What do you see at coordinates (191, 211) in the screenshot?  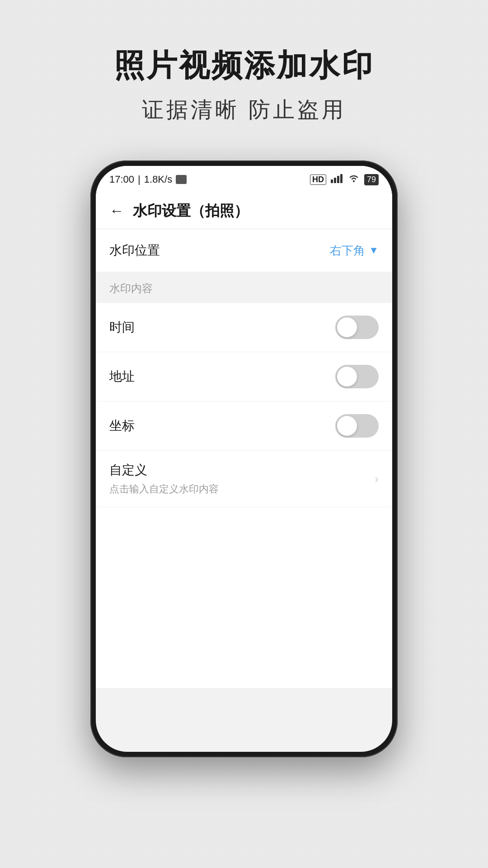 I see `page-title: 水印设置（拍照）` at bounding box center [191, 211].